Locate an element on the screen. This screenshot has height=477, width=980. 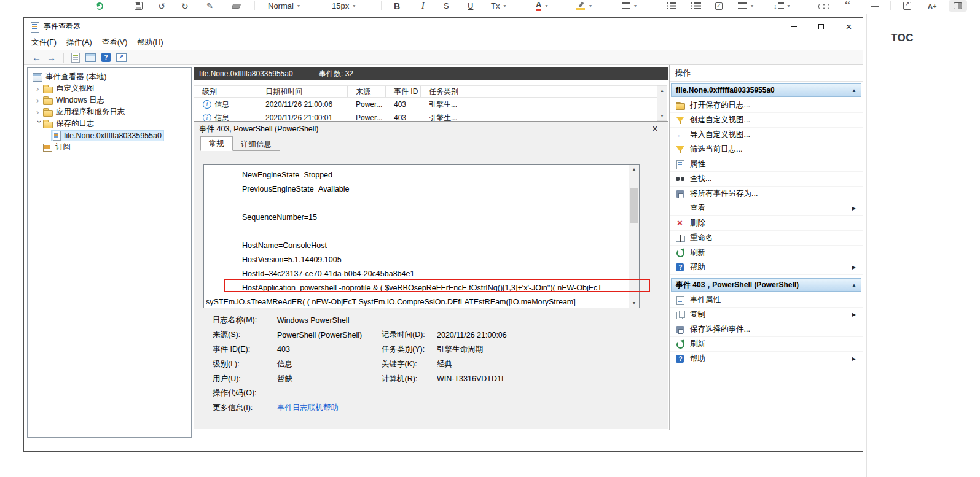
bullet-list-button is located at coordinates (672, 6).